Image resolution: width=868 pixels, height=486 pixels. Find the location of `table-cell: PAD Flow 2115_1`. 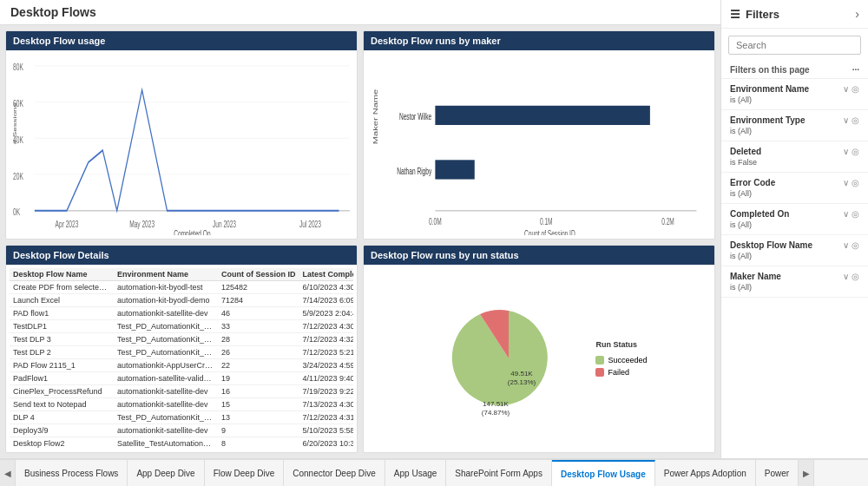

table-cell: PAD Flow 2115_1 is located at coordinates (62, 364).